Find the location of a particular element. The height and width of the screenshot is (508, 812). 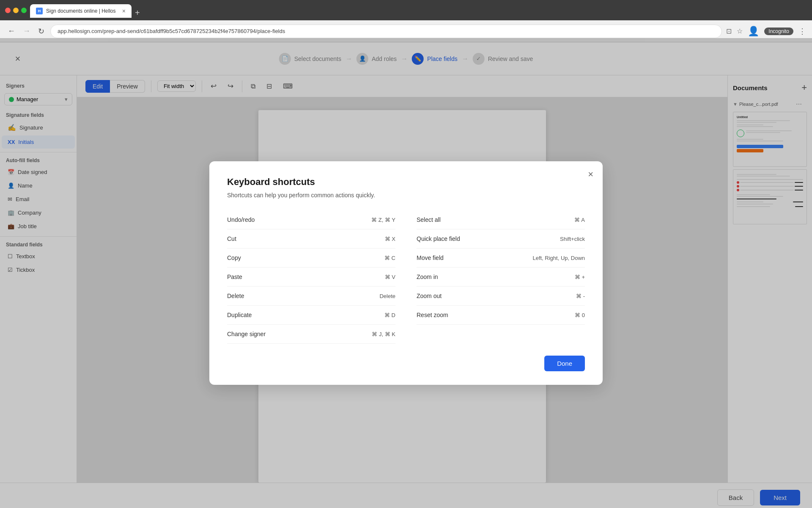

shortcut-row-cut: Cut ⌘ X is located at coordinates (311, 239).